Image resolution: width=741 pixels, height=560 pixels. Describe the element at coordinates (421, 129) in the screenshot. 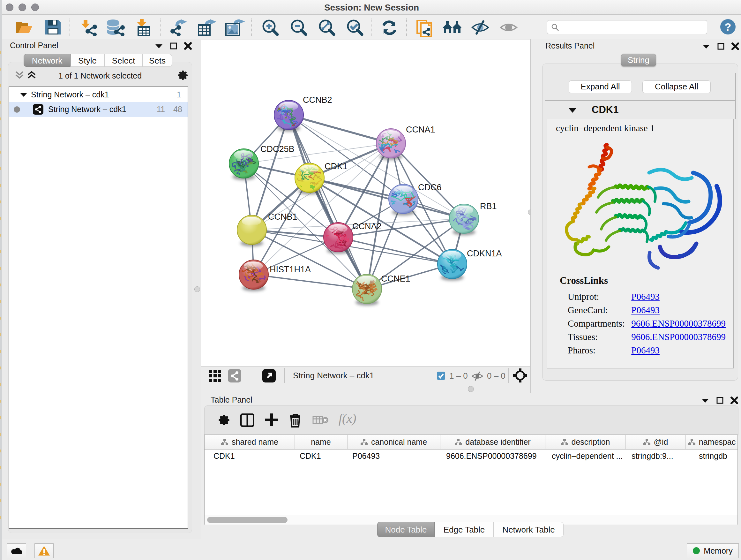

I see `svg-text: CCNA1` at that location.